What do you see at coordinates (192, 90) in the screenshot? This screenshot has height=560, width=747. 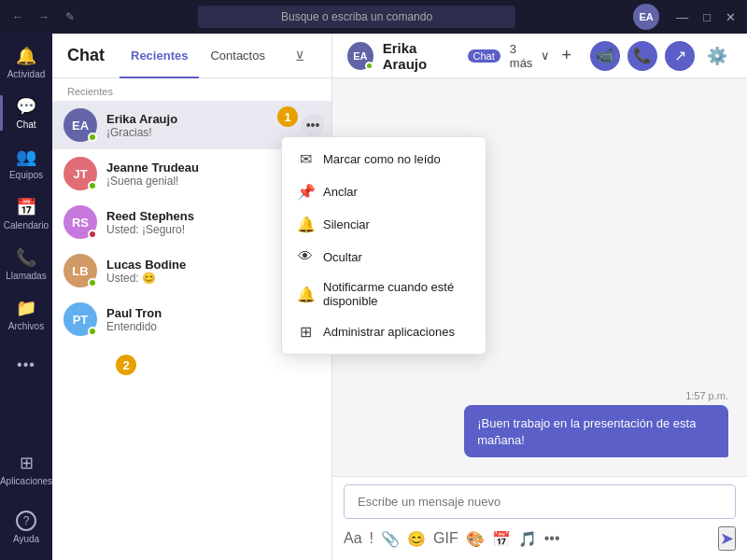 I see `recientes-header: Recientes` at bounding box center [192, 90].